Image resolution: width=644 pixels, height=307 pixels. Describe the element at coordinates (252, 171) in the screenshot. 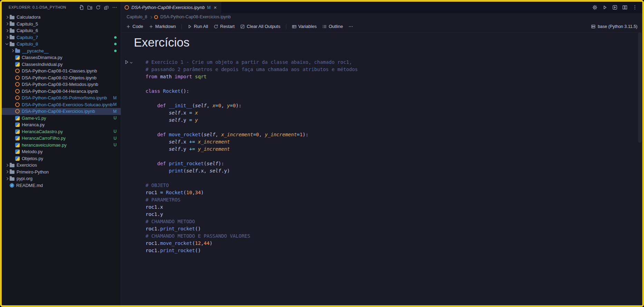

I see `code-line: print(self.x, self.y)` at that location.